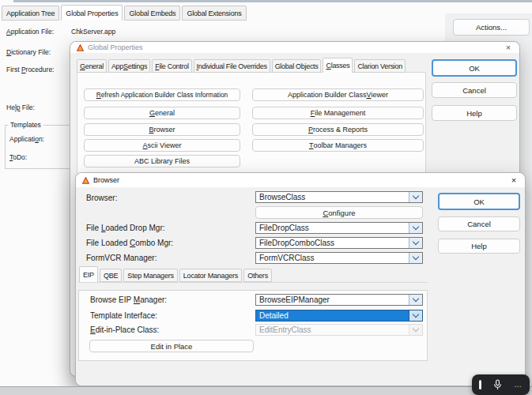 The width and height of the screenshot is (532, 395). I want to click on file-loaded-combo-mgr-label: File Loaded Combo Mgr:, so click(130, 243).